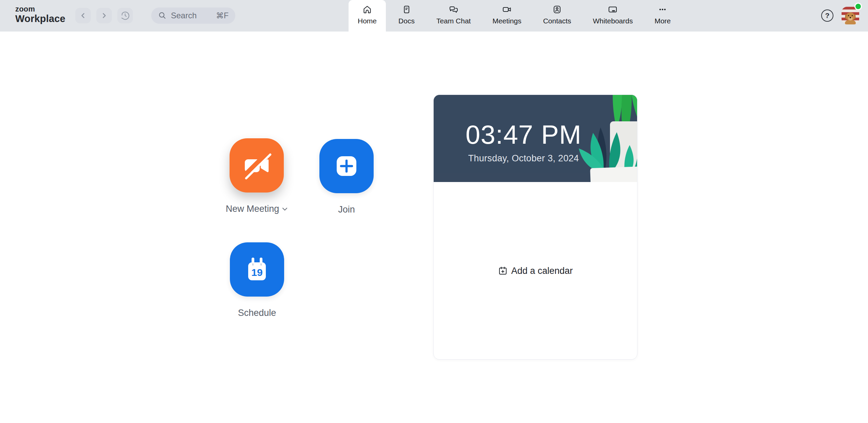 The width and height of the screenshot is (868, 423). What do you see at coordinates (535, 227) in the screenshot?
I see `calendar-card: 03:47 PM Thursday, October 3, 2024 Add a…` at bounding box center [535, 227].